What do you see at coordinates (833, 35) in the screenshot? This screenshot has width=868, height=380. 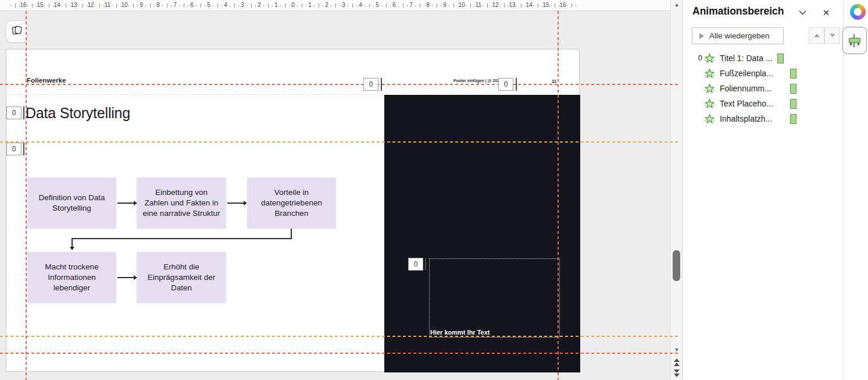 I see `move-later-button` at bounding box center [833, 35].